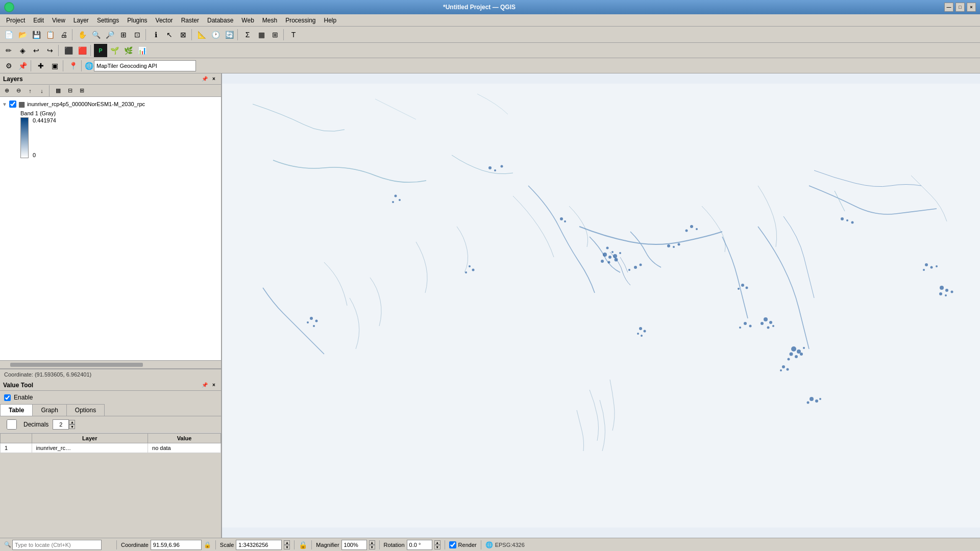 The width and height of the screenshot is (980, 551). What do you see at coordinates (72, 422) in the screenshot?
I see `vt-decimals-up: ▲` at bounding box center [72, 422].